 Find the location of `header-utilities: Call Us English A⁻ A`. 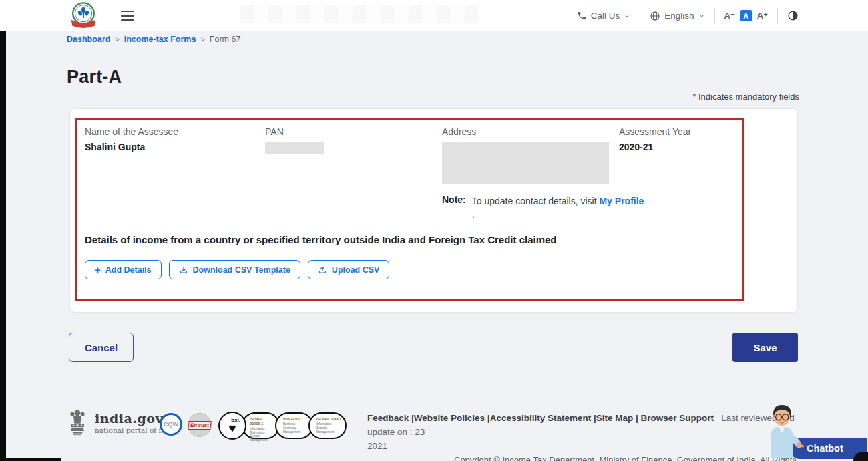

header-utilities: Call Us English A⁻ A is located at coordinates (688, 16).